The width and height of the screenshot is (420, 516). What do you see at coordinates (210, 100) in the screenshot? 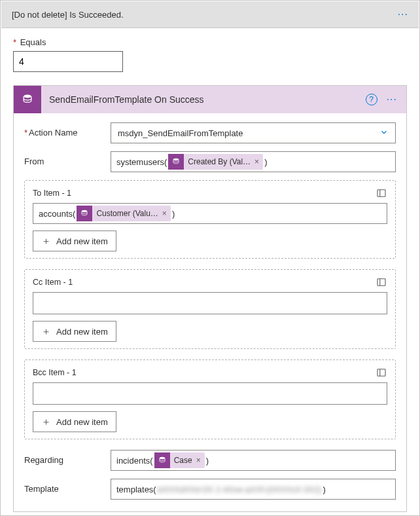
I see `action-card-header: SendEmailFromTemplate On Success ? ···` at bounding box center [210, 100].